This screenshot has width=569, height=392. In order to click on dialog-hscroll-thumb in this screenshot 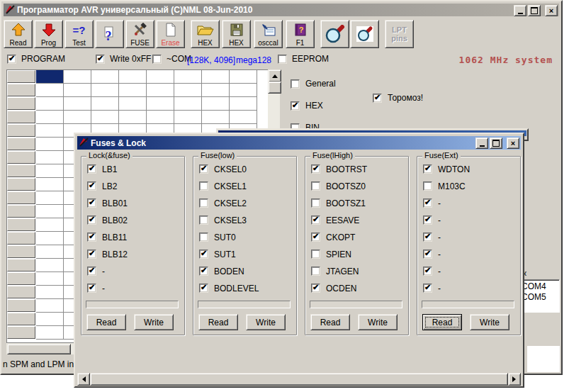, I will do `click(299, 379)`.